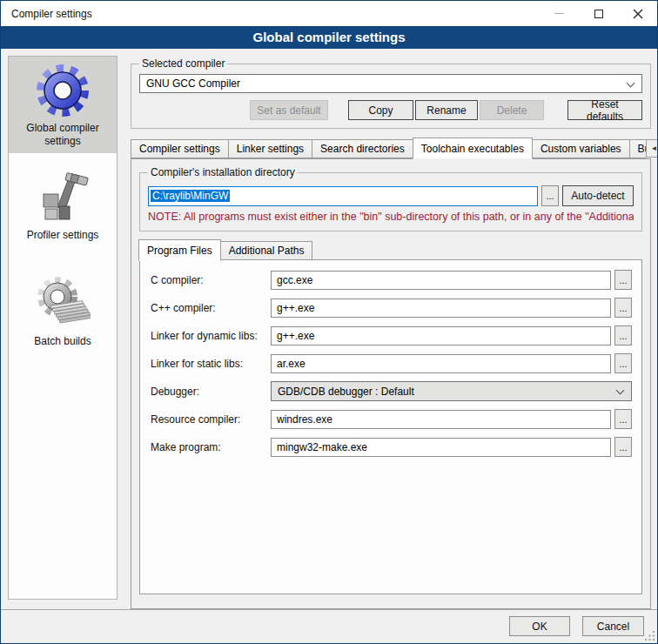 This screenshot has width=658, height=644. I want to click on field-label: Debugger:, so click(211, 392).